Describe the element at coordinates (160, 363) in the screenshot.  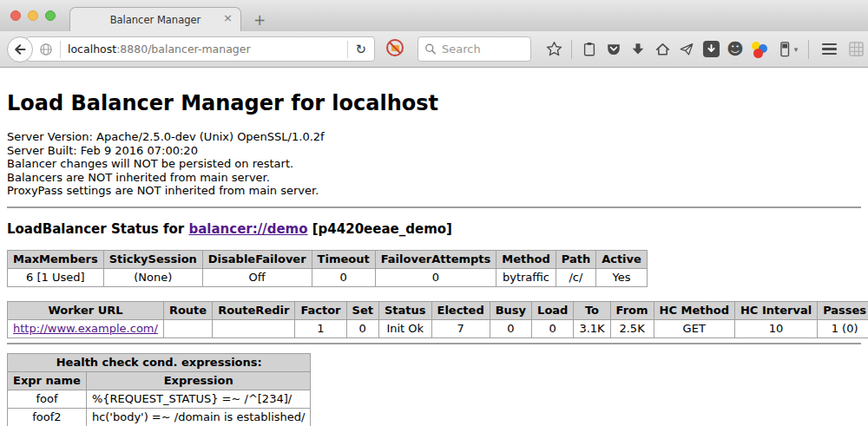
I see `health-title-row: Health check cond. expressions:` at that location.